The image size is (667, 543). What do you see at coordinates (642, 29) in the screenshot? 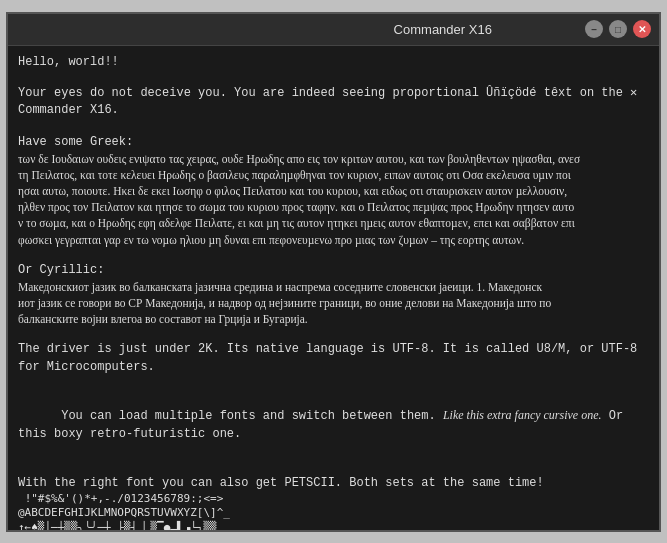
I see `close-button: ✕` at bounding box center [642, 29].